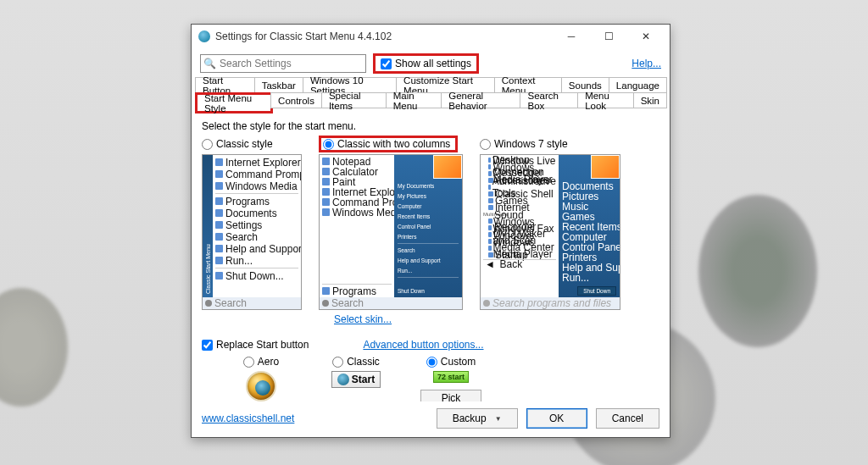  I want to click on radio-win7: Windows 7 style, so click(524, 144).